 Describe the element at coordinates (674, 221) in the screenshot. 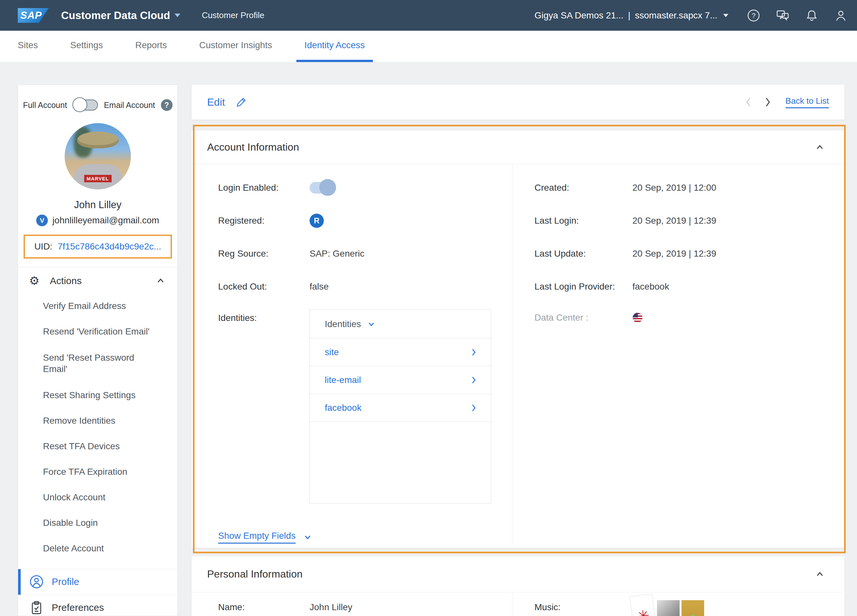

I see `field-value: 20 Sep, 2019 | 12:39` at that location.